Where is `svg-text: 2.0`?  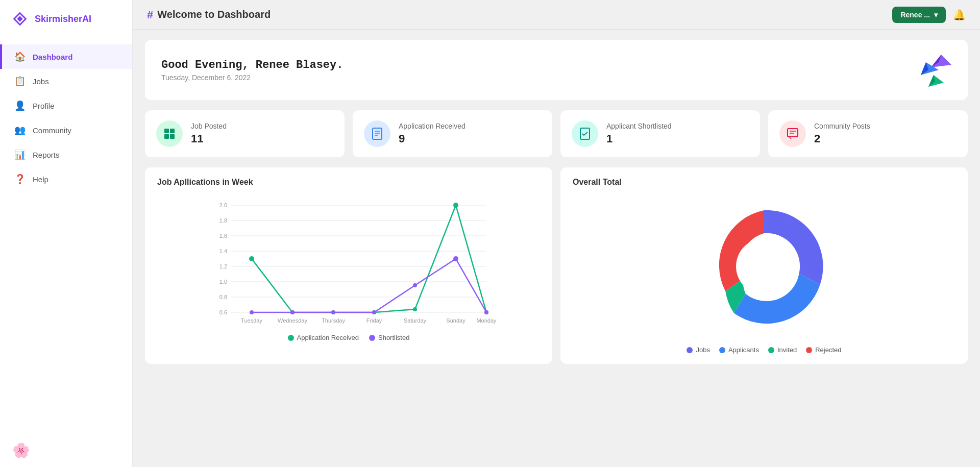 svg-text: 2.0 is located at coordinates (224, 205).